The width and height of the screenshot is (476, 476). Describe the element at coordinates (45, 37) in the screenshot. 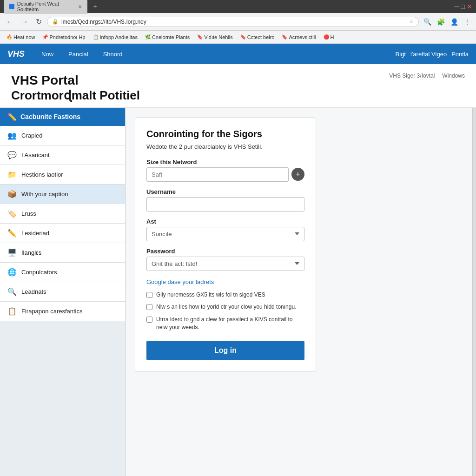

I see `bookmark-icon: 📌` at that location.